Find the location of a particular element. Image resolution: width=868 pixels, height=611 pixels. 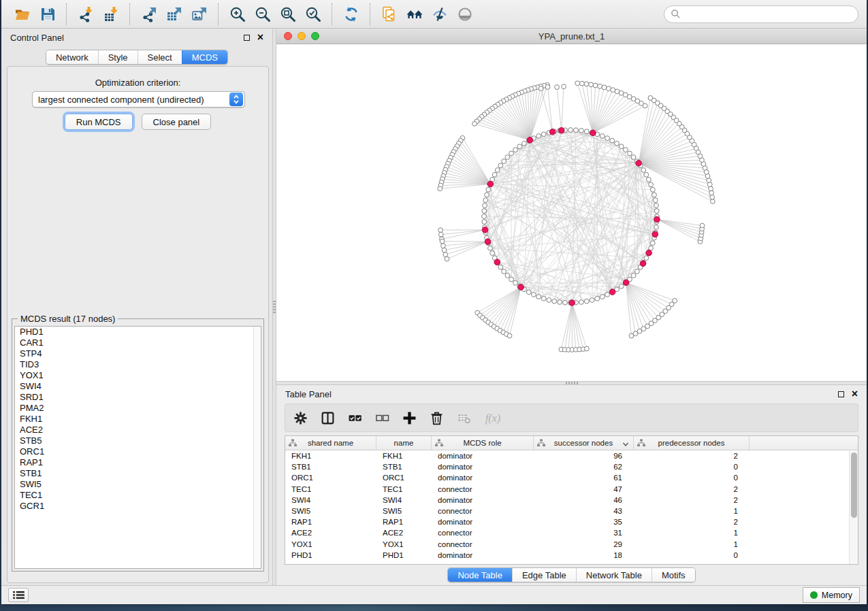

zoom-in-icon is located at coordinates (237, 14).